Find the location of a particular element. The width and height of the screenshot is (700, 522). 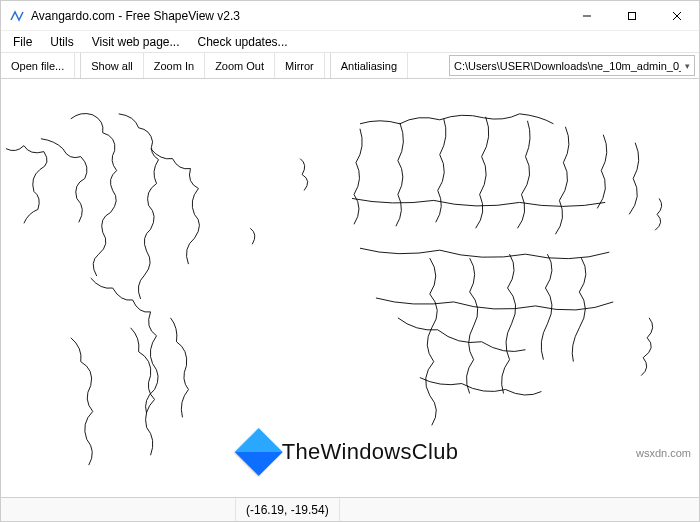

statusbar-coords: (-16.19, -19.54) is located at coordinates (288, 510).